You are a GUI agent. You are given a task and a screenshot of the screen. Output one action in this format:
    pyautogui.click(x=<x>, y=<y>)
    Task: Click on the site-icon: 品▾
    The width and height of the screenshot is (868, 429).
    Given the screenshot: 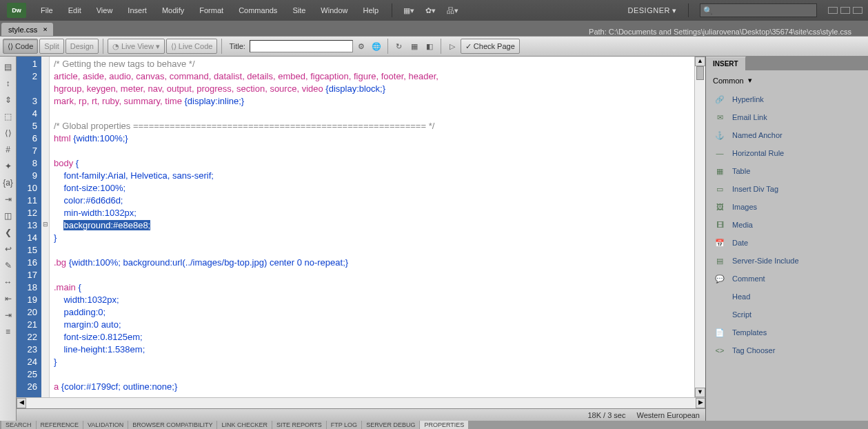 What is the action you would take?
    pyautogui.click(x=452, y=11)
    